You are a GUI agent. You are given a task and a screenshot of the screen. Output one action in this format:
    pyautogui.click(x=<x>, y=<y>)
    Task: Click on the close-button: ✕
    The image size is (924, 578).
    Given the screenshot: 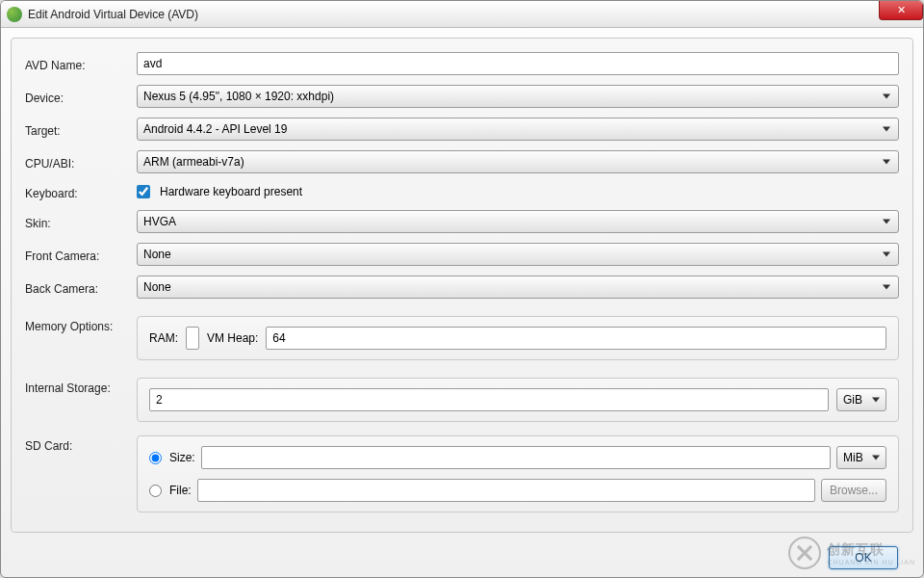 What is the action you would take?
    pyautogui.click(x=901, y=11)
    